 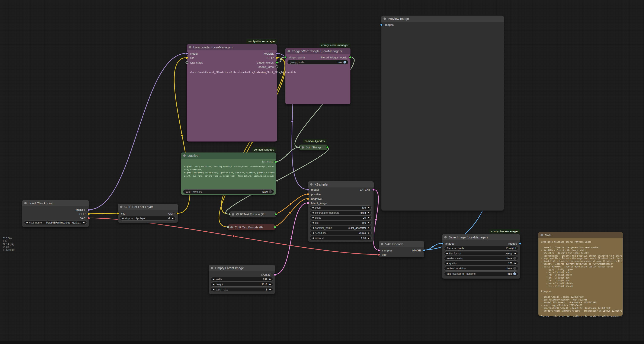 What do you see at coordinates (424, 250) in the screenshot?
I see `IMAGE-out-port` at bounding box center [424, 250].